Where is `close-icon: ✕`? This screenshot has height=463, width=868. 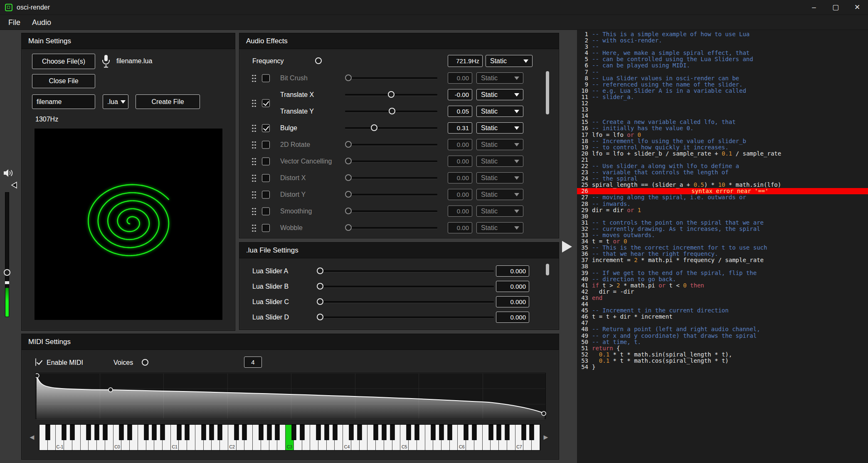 close-icon: ✕ is located at coordinates (857, 7).